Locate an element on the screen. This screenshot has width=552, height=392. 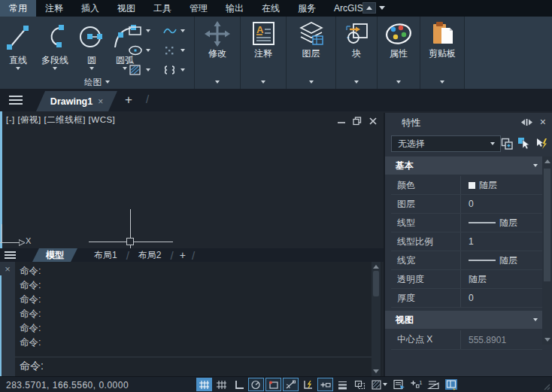
annotation-autoscale-toggle: 1 is located at coordinates (417, 384).